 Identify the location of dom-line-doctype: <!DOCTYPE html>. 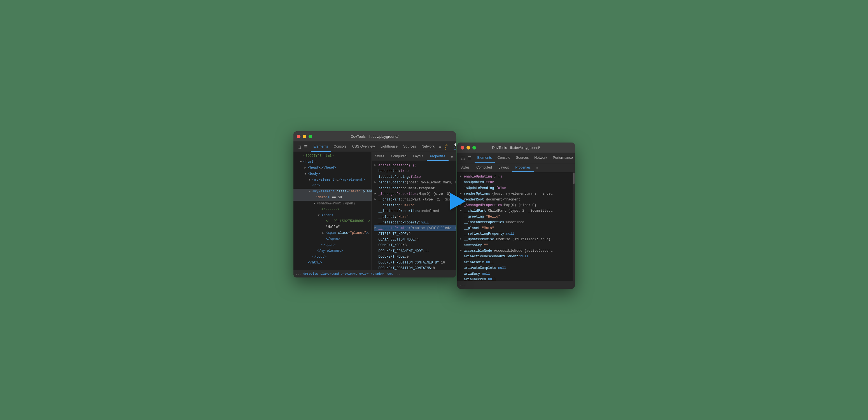
(333, 156).